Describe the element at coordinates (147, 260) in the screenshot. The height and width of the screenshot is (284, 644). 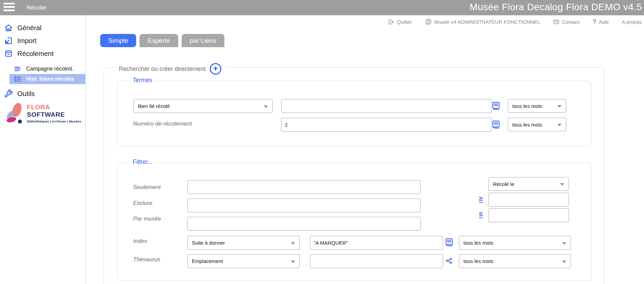
I see `thesaurus-label: Thésaurus` at that location.